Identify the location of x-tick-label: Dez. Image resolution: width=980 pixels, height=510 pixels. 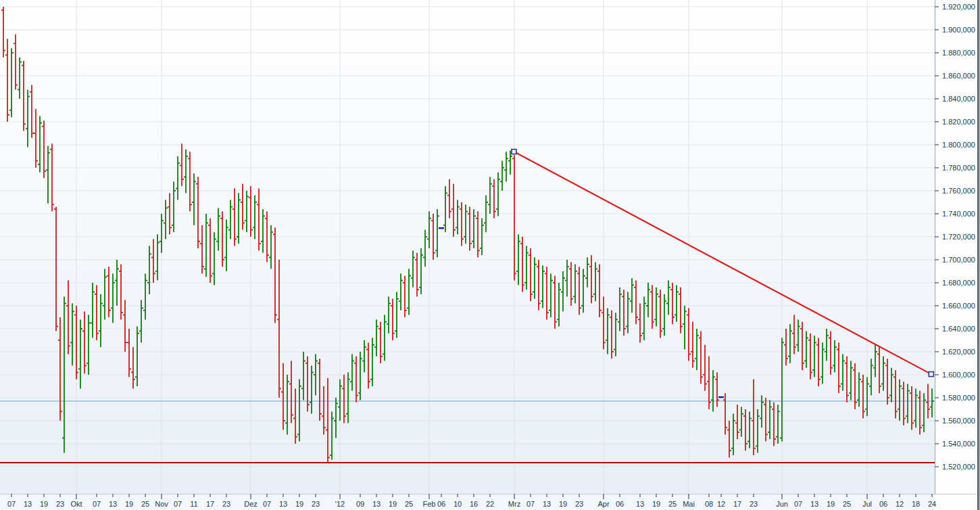
(251, 504).